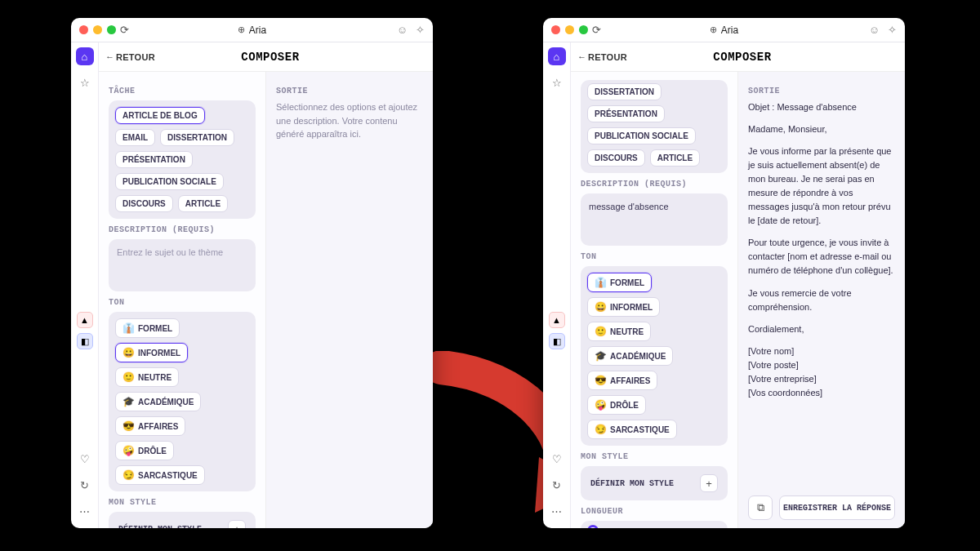  What do you see at coordinates (182, 91) in the screenshot?
I see `task-label: TÂCHE` at bounding box center [182, 91].